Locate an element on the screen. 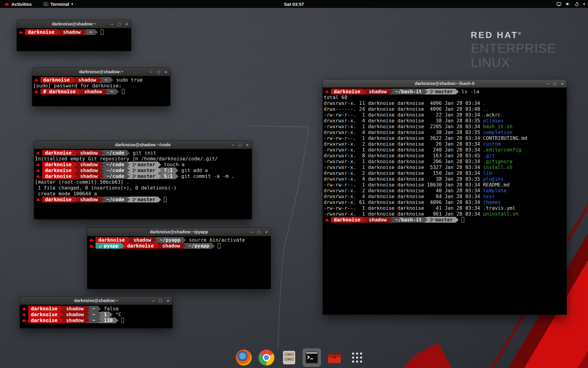  registered-mark: ® is located at coordinates (520, 33).